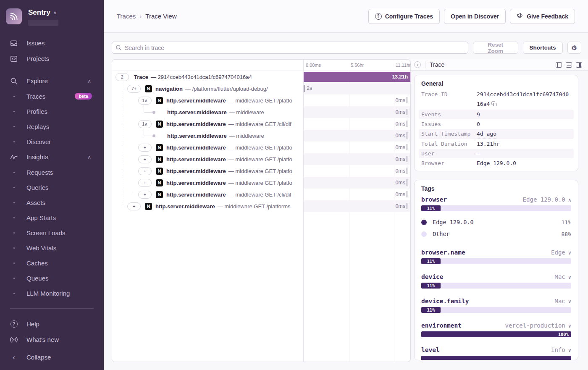 This screenshot has height=370, width=588. I want to click on tag-browser-name: browser.name Edge ∨ 11%, so click(496, 257).